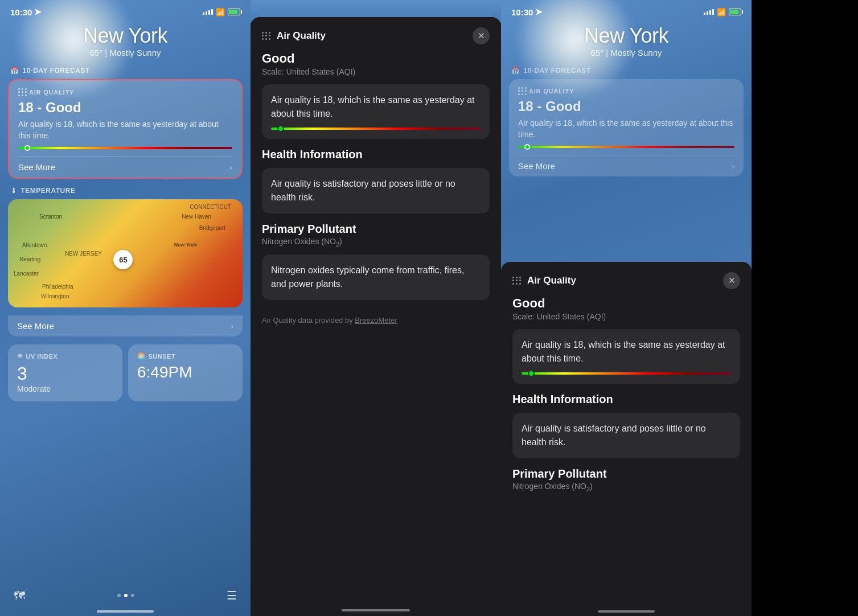 Image resolution: width=858 pixels, height=616 pixels. Describe the element at coordinates (186, 245) in the screenshot. I see `map-label-newyork: New York` at that location.